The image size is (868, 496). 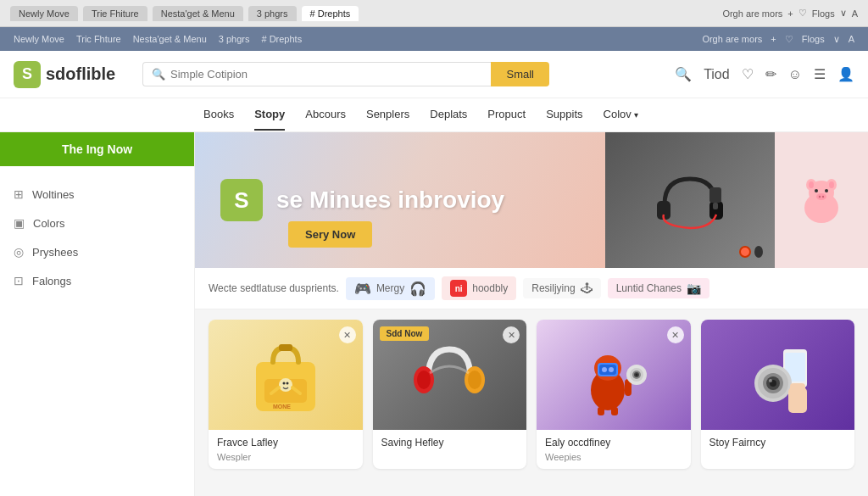 I want to click on header-tiod: Tiod, so click(x=717, y=75).